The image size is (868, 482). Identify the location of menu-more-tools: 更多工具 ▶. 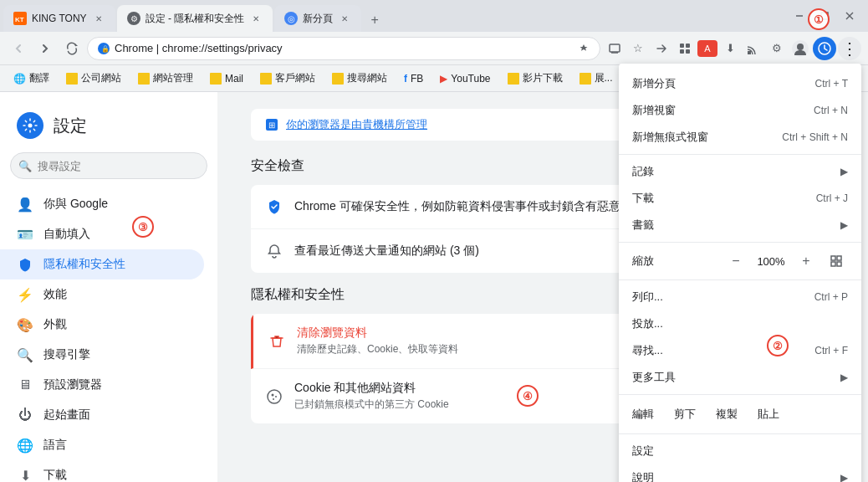
(740, 377).